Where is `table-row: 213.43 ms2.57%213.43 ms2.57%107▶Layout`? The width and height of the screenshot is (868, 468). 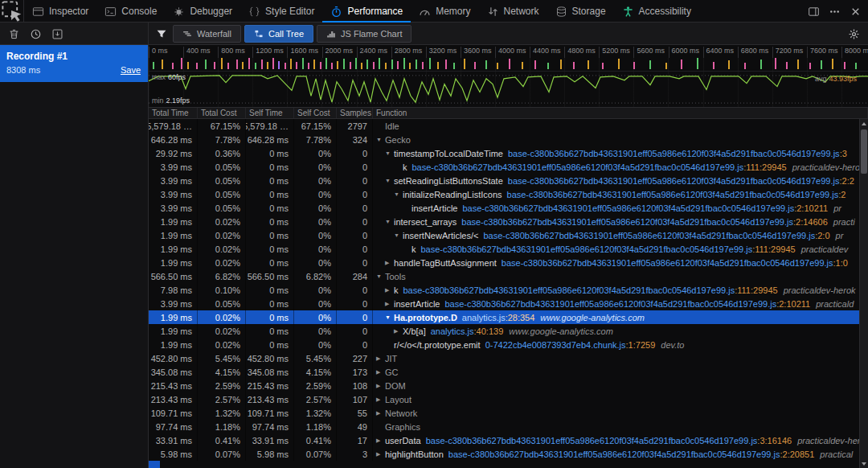
table-row: 213.43 ms2.57%213.43 ms2.57%107▶Layout is located at coordinates (504, 399).